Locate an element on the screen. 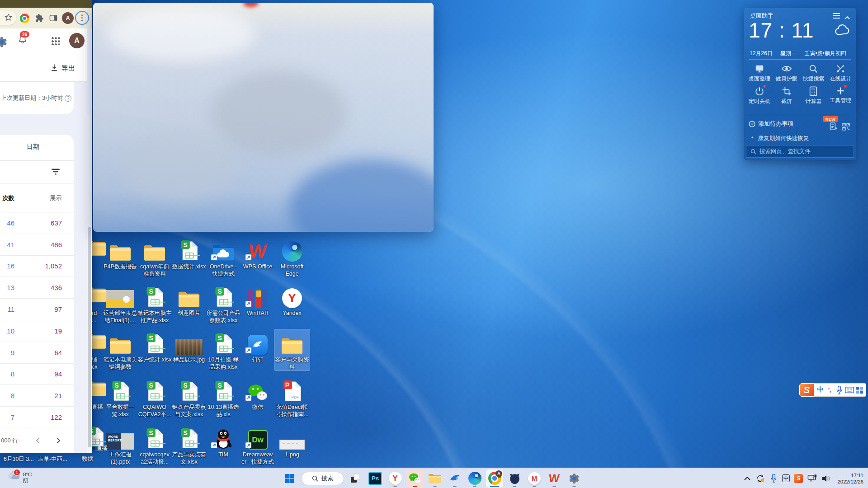 The image size is (868, 488). desktop-icon-platform-data-xlsx: S 平台数据一览.xlsx is located at coordinates (120, 398).